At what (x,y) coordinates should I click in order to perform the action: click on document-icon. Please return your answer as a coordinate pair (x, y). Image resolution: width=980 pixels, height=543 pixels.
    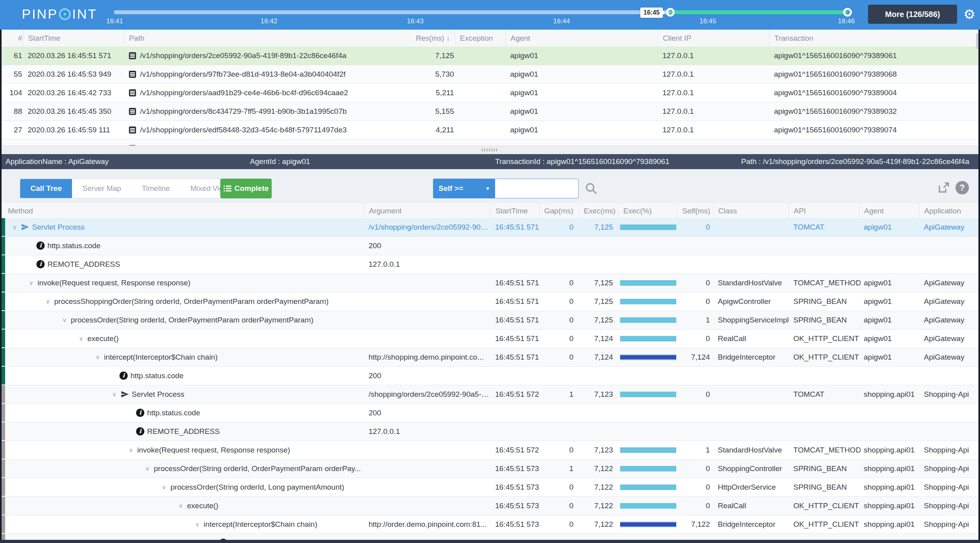
    Looking at the image, I should click on (132, 93).